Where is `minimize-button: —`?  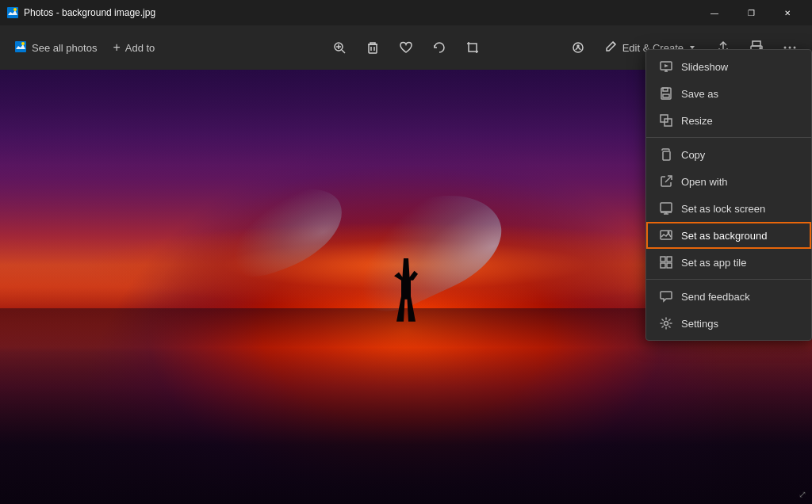 minimize-button: — is located at coordinates (714, 13).